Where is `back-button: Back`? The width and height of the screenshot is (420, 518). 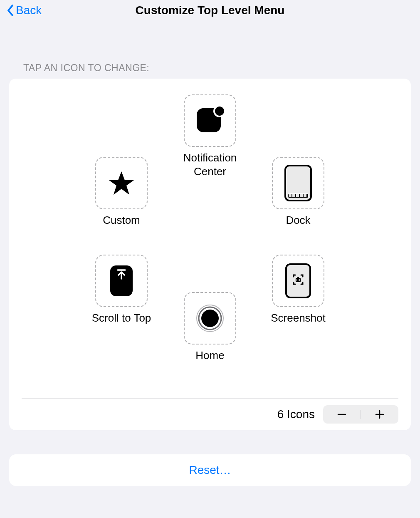
back-button: Back is located at coordinates (24, 10).